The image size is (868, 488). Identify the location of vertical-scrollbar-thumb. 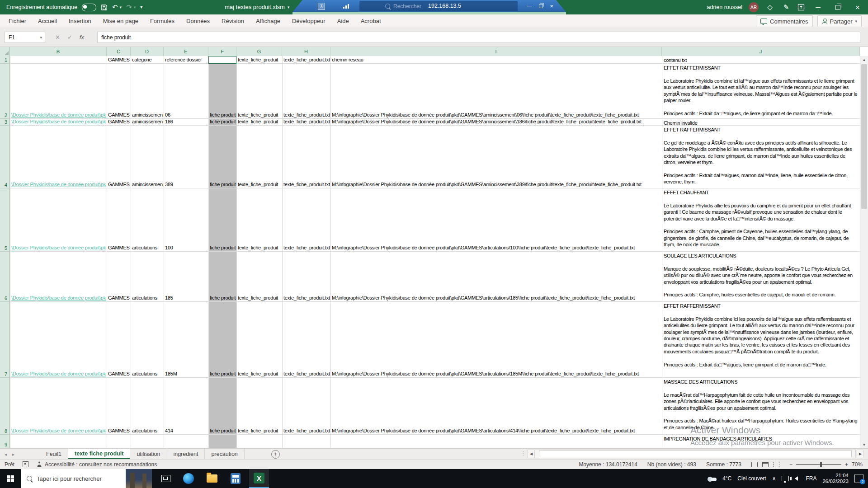
(864, 136).